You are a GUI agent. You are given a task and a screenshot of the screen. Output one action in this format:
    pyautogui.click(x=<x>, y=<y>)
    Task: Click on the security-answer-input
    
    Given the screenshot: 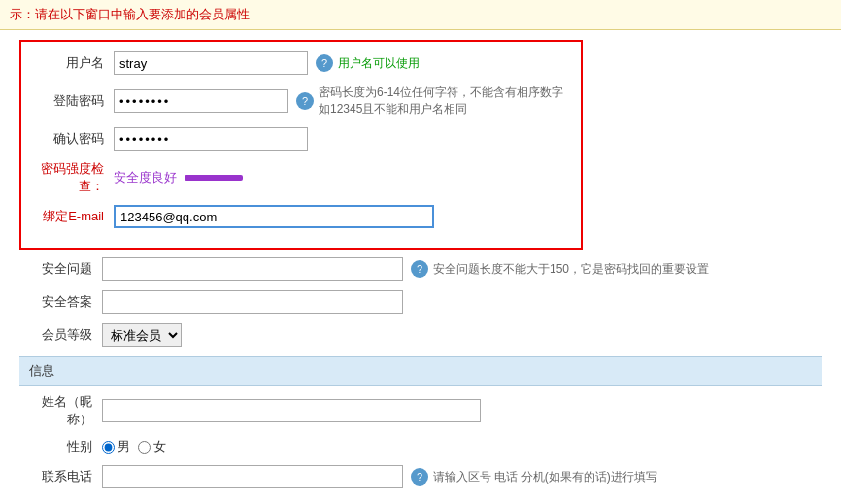 What is the action you would take?
    pyautogui.click(x=252, y=302)
    